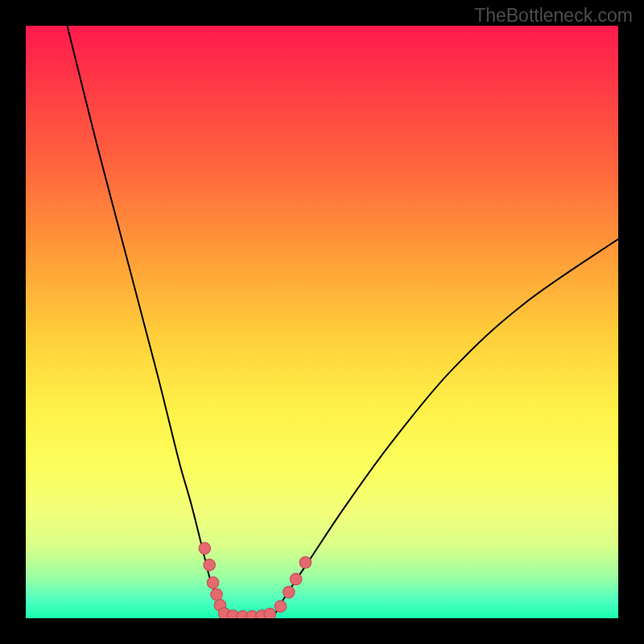  I want to click on dot-layer, so click(255, 580).